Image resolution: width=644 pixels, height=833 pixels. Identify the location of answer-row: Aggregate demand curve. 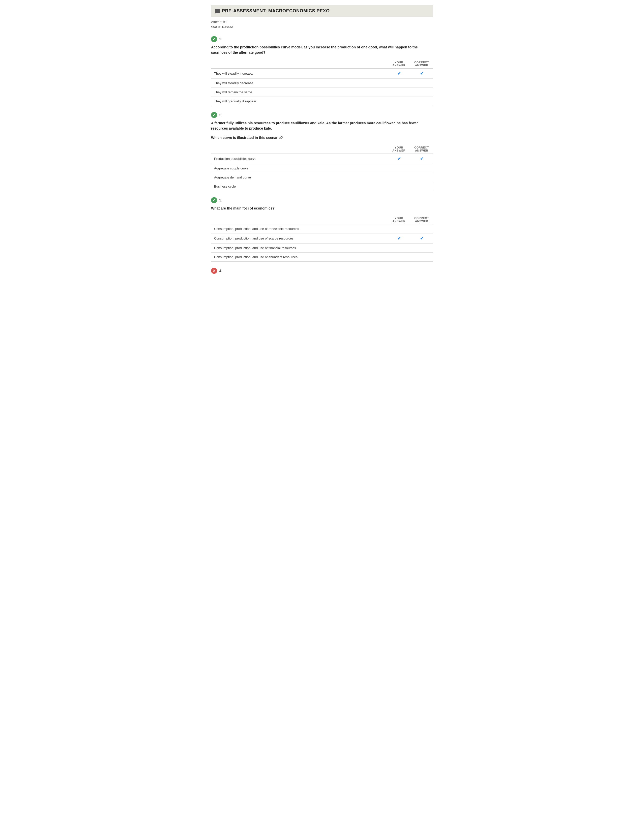
(322, 177).